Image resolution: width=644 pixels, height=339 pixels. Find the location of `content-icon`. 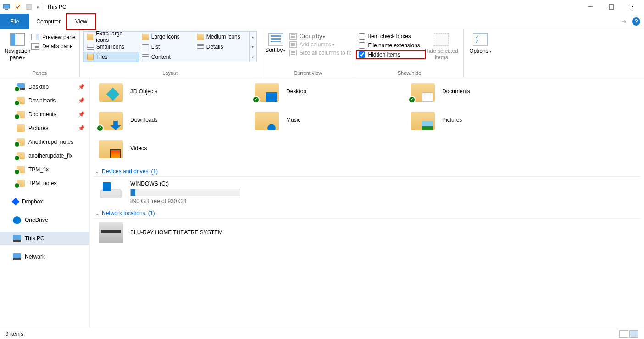

content-icon is located at coordinates (145, 57).